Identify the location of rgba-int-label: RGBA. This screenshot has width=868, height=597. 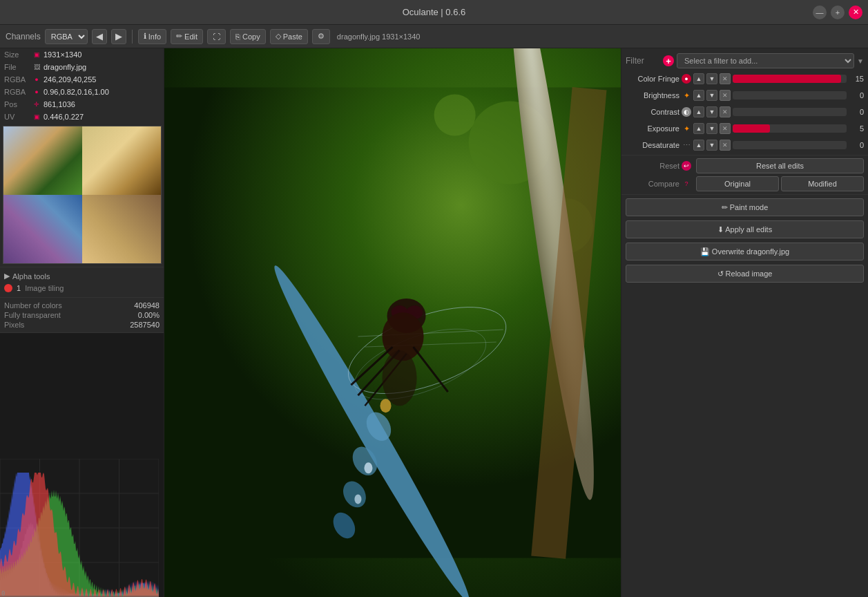
(18, 79).